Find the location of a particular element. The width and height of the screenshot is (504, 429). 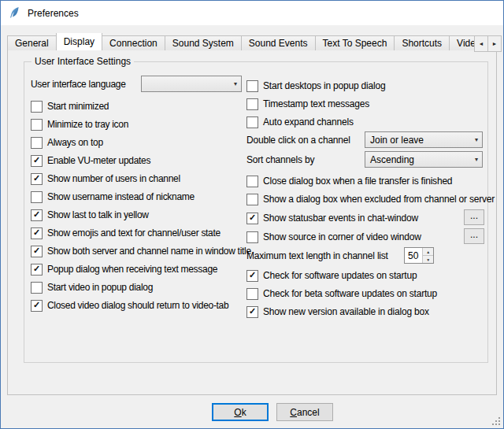

sort-channels-label: Sort channels by is located at coordinates (280, 160).